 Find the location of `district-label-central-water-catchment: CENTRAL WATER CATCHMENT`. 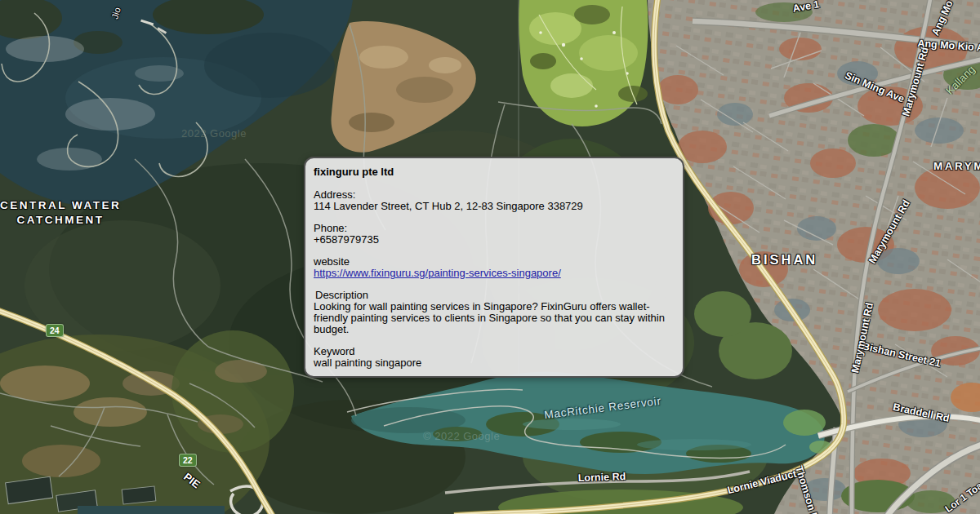

district-label-central-water-catchment: CENTRAL WATER CATCHMENT is located at coordinates (60, 213).